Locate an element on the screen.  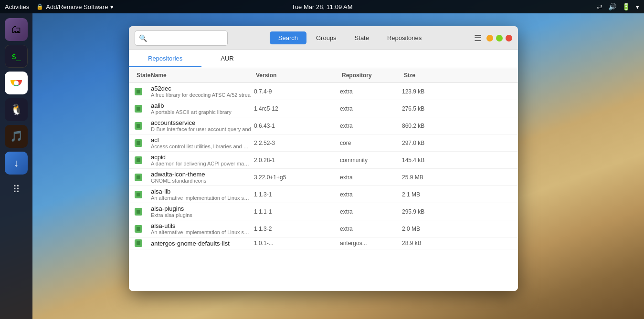
pkg-name-col: aalib A portable ASCII art graphic libra… is located at coordinates (201, 109).